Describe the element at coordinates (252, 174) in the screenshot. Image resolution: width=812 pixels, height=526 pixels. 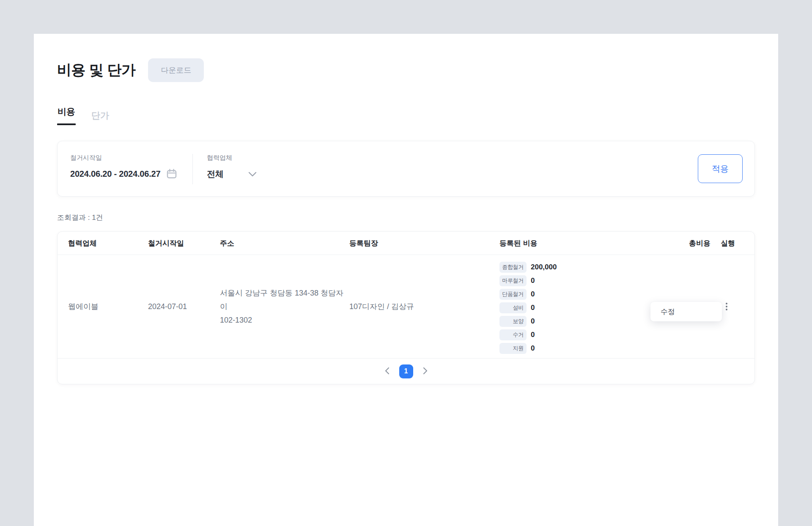
I see `chevron-down-icon` at that location.